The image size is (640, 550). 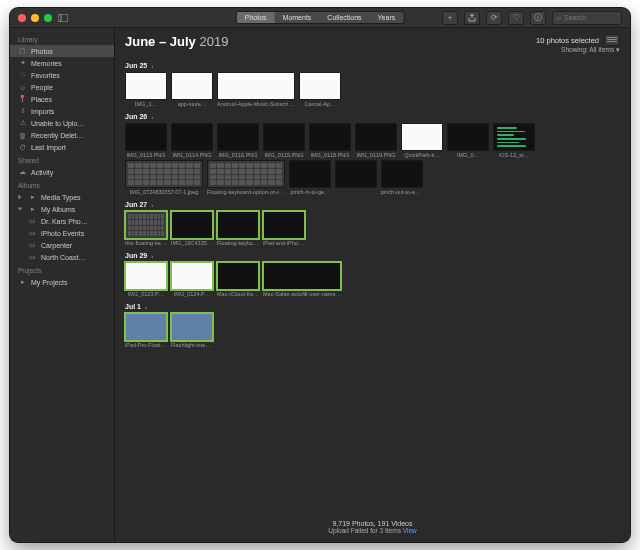 What do you see at coordinates (146, 294) in the screenshot?
I see `thumbnail-caption: IMG_0123.P…` at bounding box center [146, 294].